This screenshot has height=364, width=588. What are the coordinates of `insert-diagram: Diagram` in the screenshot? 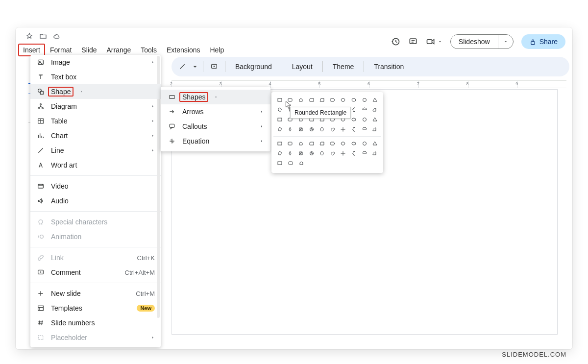 It's located at (96, 106).